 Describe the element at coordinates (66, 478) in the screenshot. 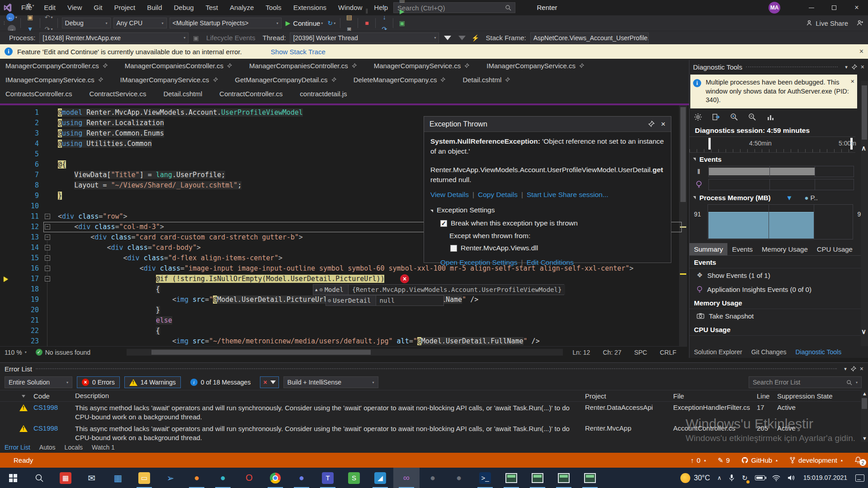

I see `app-red-icon: ▦` at that location.